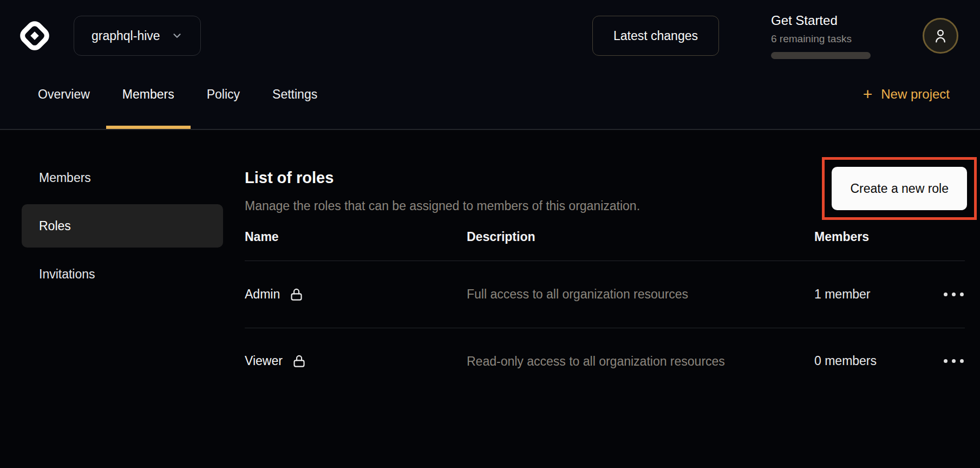 This screenshot has height=468, width=980. Describe the element at coordinates (262, 295) in the screenshot. I see `role-name: Admin` at that location.